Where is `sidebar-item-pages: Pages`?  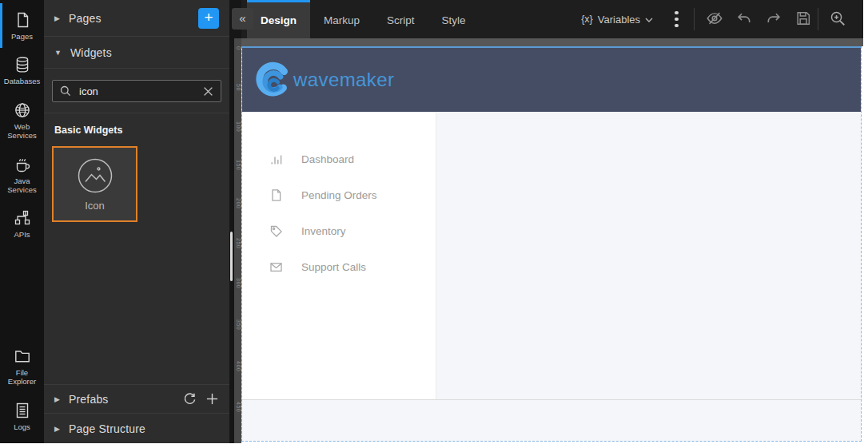
sidebar-item-pages: Pages is located at coordinates (22, 26).